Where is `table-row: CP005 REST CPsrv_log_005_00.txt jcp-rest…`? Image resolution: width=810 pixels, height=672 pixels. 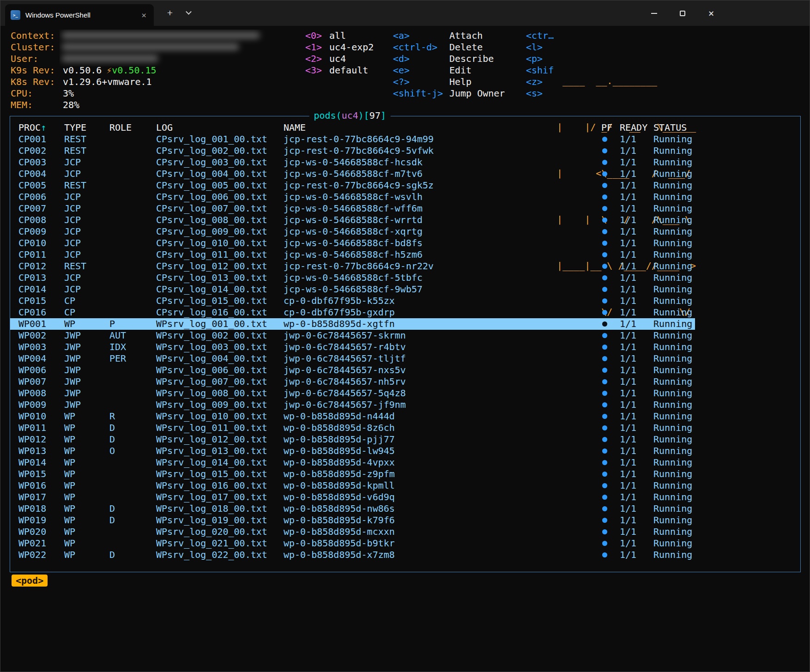 table-row: CP005 REST CPsrv_log_005_00.txt jcp-rest… is located at coordinates (353, 186).